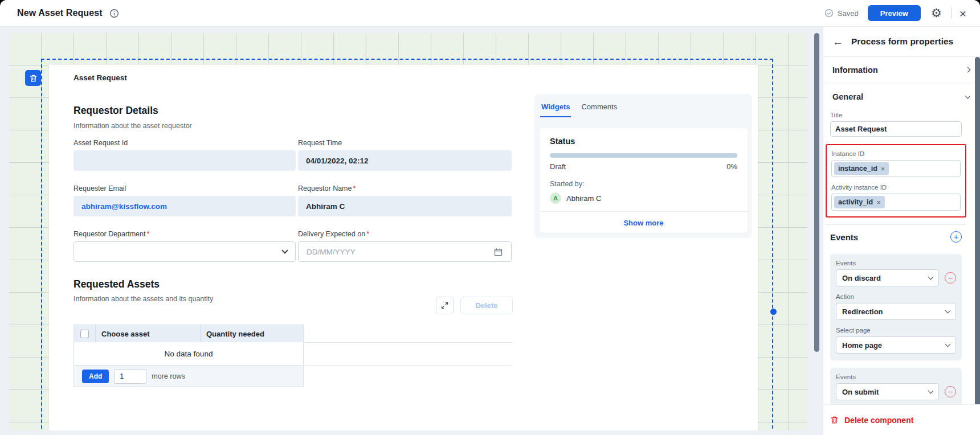 The height and width of the screenshot is (435, 980). Describe the element at coordinates (130, 376) in the screenshot. I see `rows-count-input` at that location.